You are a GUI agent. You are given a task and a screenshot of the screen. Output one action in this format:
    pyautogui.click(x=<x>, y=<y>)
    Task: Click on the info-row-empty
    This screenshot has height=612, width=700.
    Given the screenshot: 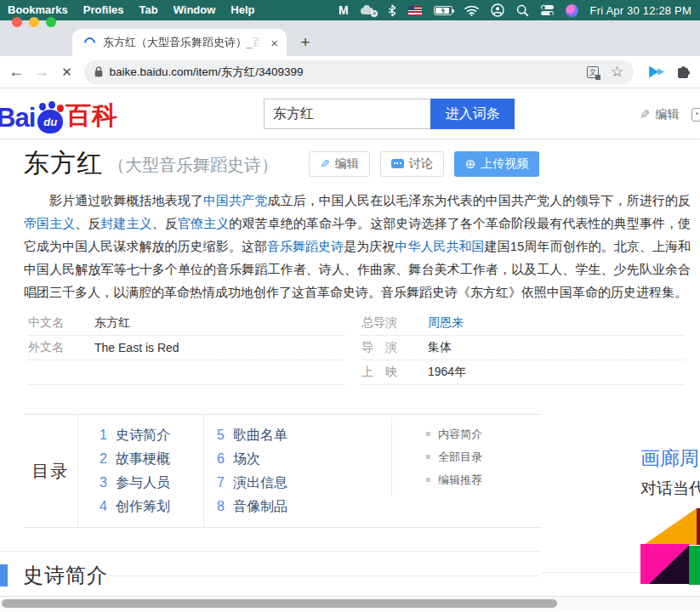 What is the action you would take?
    pyautogui.click(x=186, y=372)
    